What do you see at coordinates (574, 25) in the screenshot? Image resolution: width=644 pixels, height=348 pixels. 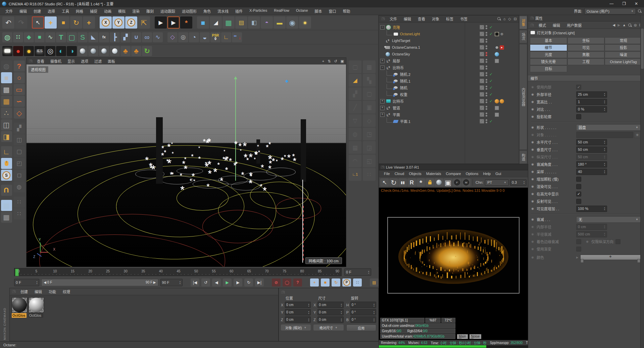 I see `menu-item-用户数据: 用户数据` at bounding box center [574, 25].